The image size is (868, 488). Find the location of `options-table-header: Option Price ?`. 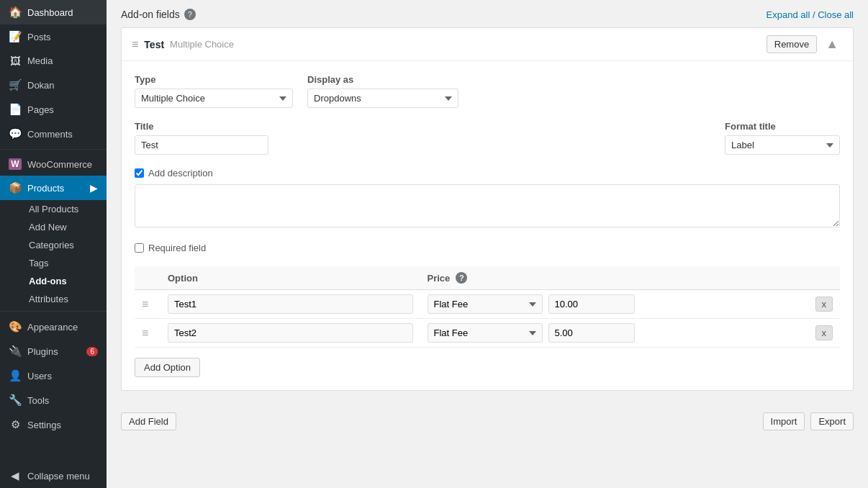

options-table-header: Option Price ? is located at coordinates (487, 278).